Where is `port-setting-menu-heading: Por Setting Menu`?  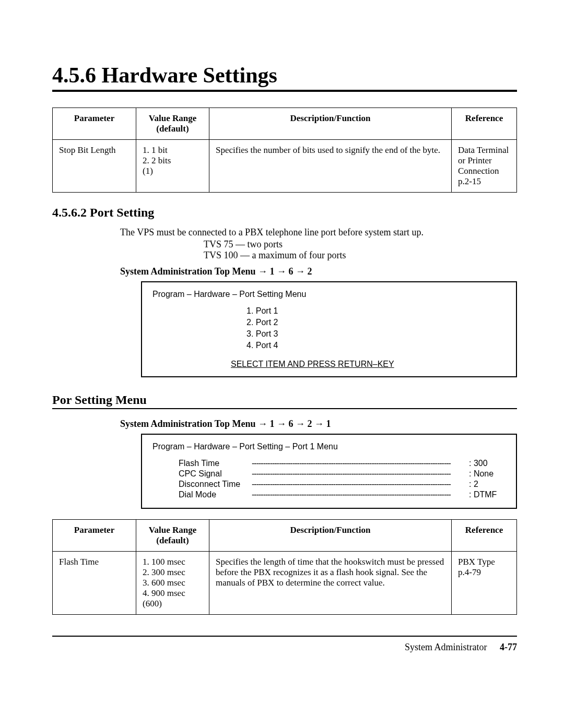
port-setting-menu-heading: Por Setting Menu is located at coordinates (285, 401).